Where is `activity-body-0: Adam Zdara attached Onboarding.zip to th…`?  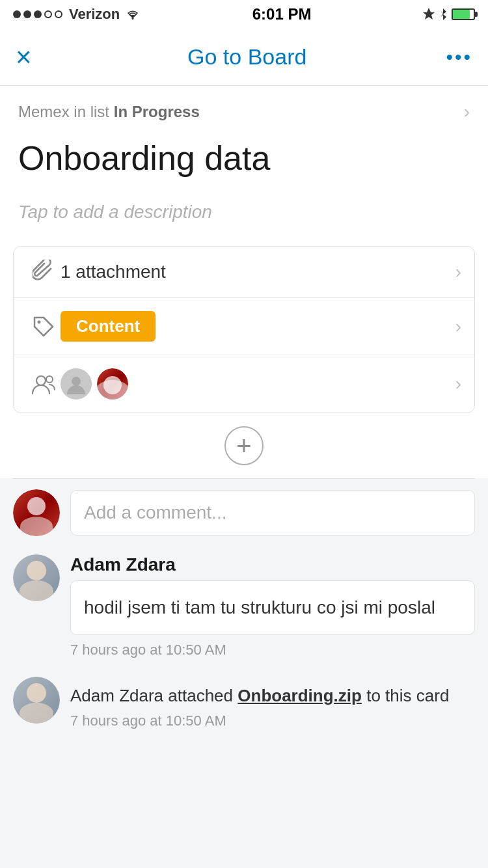 activity-body-0: Adam Zdara attached Onboarding.zip to th… is located at coordinates (273, 703).